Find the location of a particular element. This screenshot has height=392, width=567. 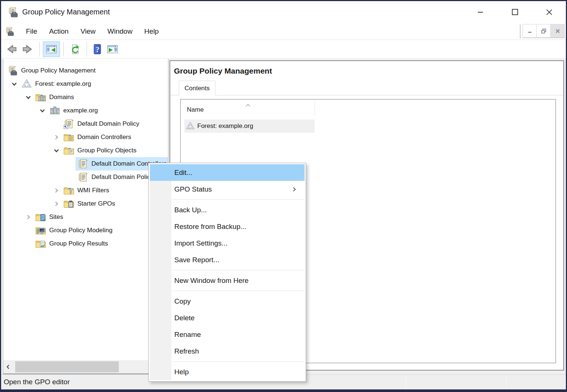

back-button is located at coordinates (11, 49).